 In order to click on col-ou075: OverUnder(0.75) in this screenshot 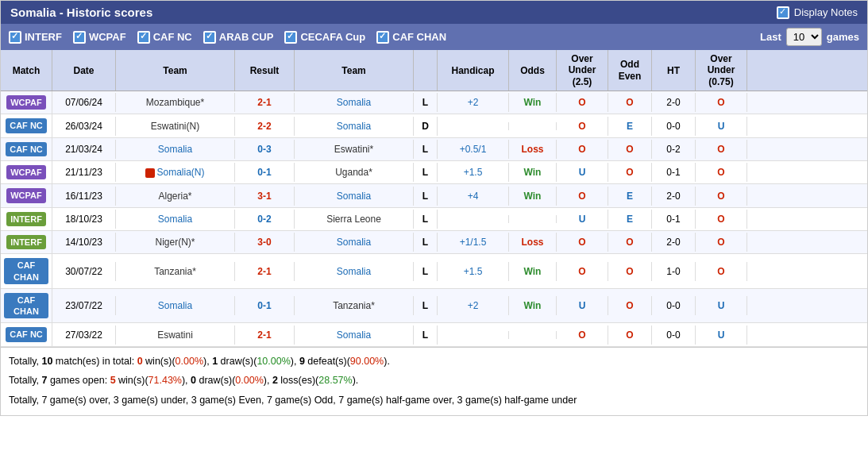, I will do `click(721, 70)`.